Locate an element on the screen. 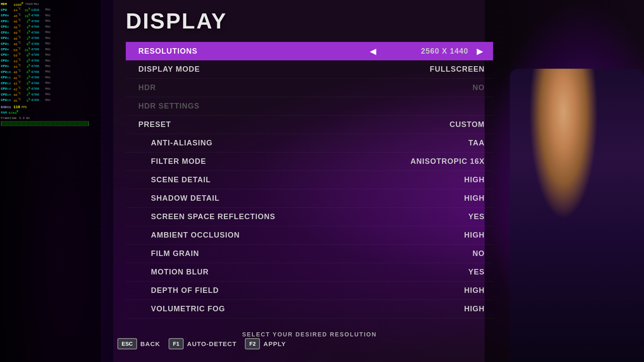  setting-label-ambient_occlusion: AMBIENT OCCLUSION is located at coordinates (195, 235).